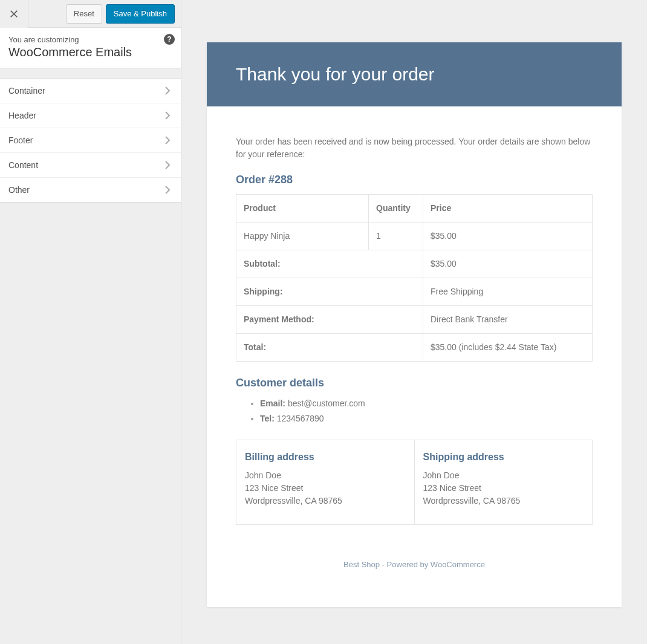  I want to click on total-label: Payment Method:, so click(330, 320).